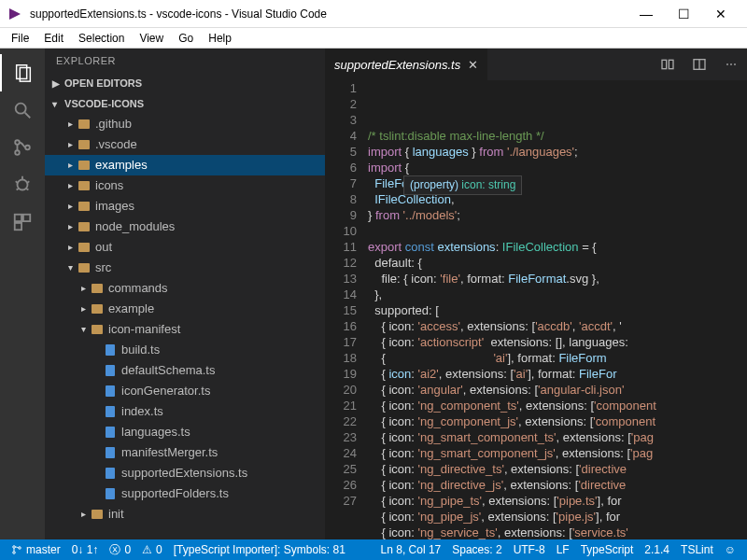  What do you see at coordinates (185, 83) in the screenshot?
I see `open-editors-section: ▶ OPEN EDITORS` at bounding box center [185, 83].